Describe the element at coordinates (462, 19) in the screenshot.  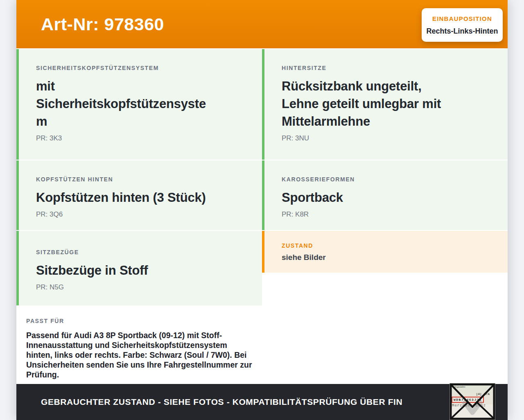
I see `einbauposition-label: EINBAUPOSITION` at that location.